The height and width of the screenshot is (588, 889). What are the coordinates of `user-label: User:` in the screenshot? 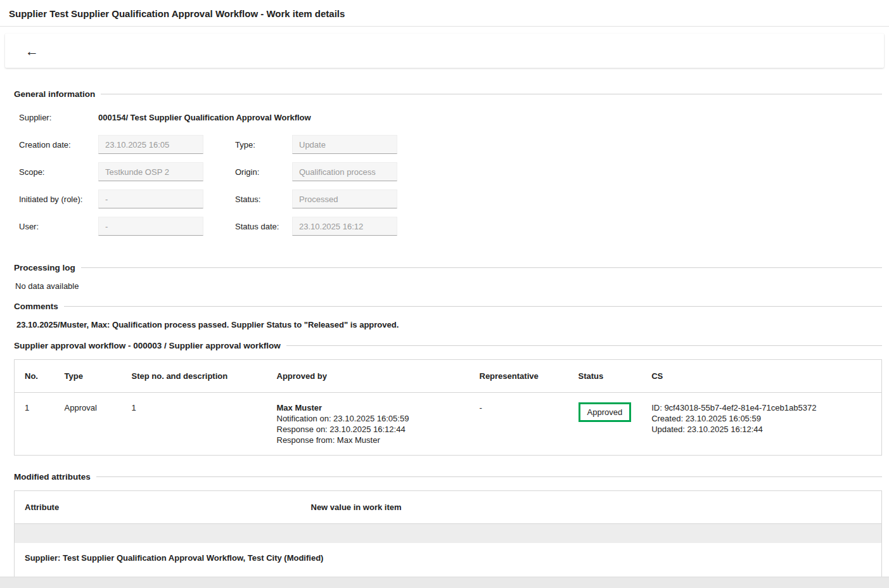 It's located at (58, 227).